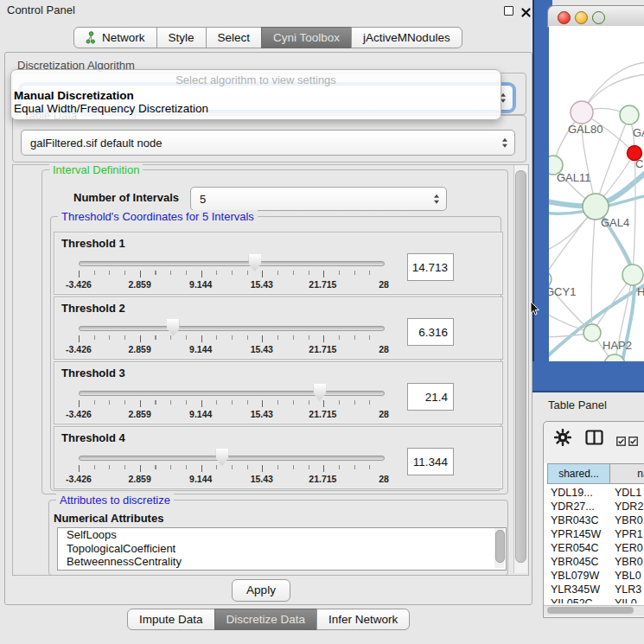  What do you see at coordinates (234, 38) in the screenshot?
I see `tab-select-label: Select` at bounding box center [234, 38].